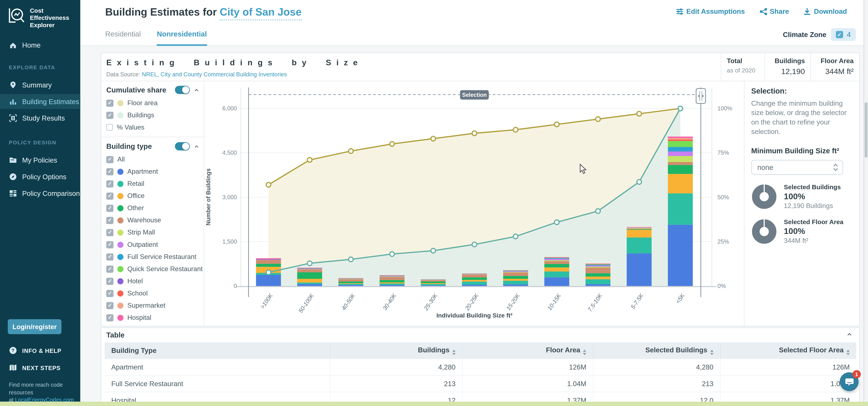 Image resolution: width=868 pixels, height=406 pixels. I want to click on bar-7.5-10K, so click(598, 275).